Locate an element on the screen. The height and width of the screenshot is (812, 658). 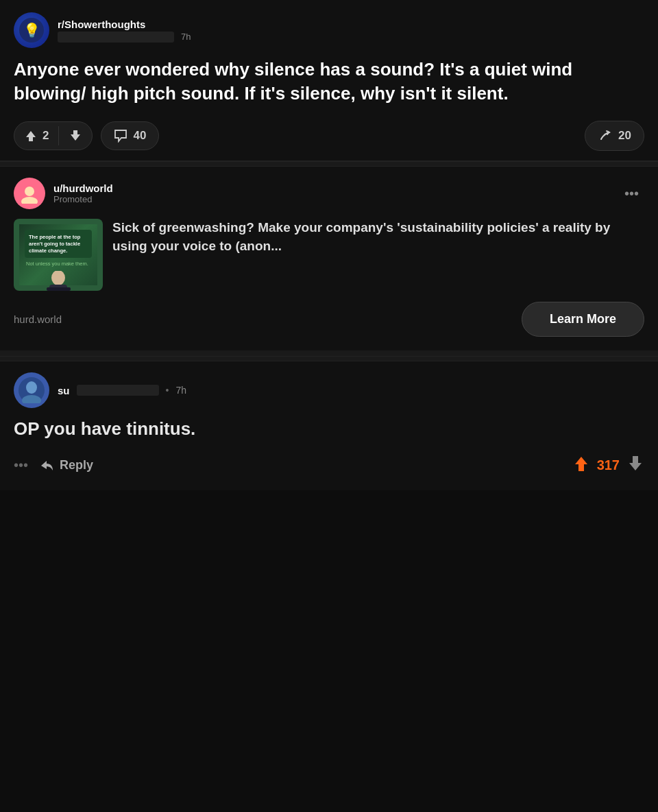
share-icon is located at coordinates (605, 136).